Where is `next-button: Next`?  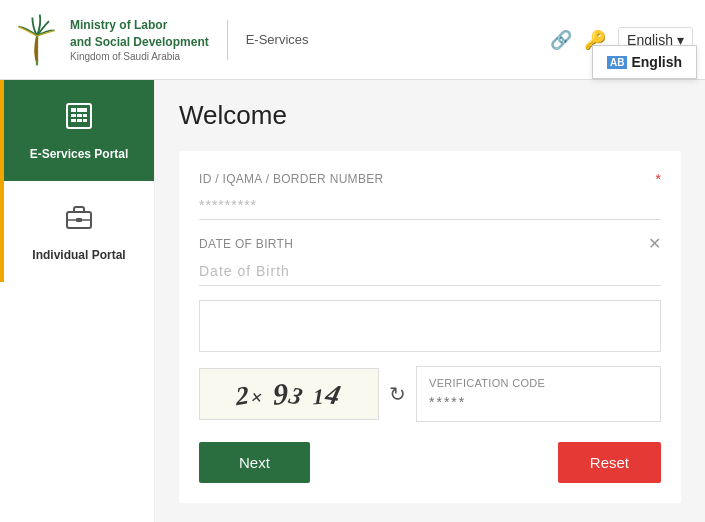
next-button: Next is located at coordinates (254, 462).